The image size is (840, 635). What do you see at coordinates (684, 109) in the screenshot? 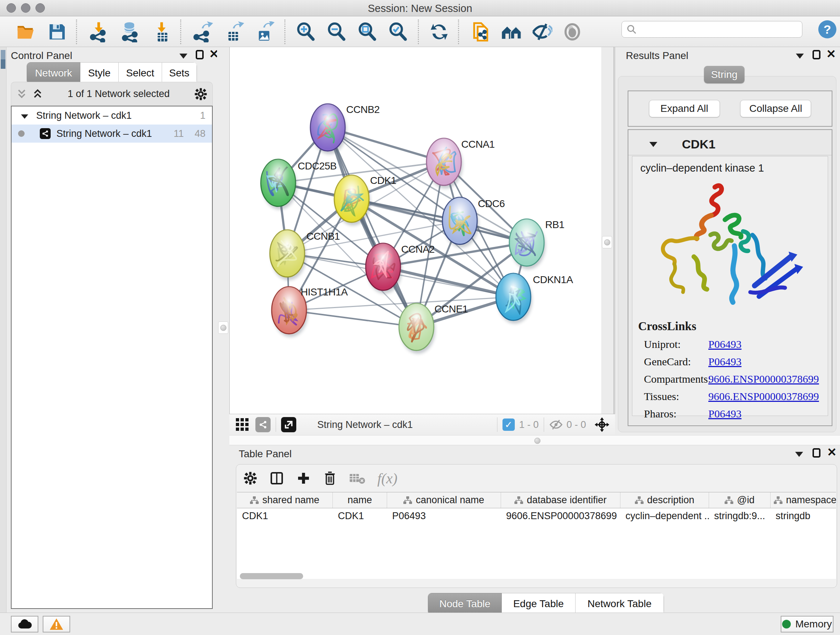
I see `expand-all-button: Expand All` at bounding box center [684, 109].